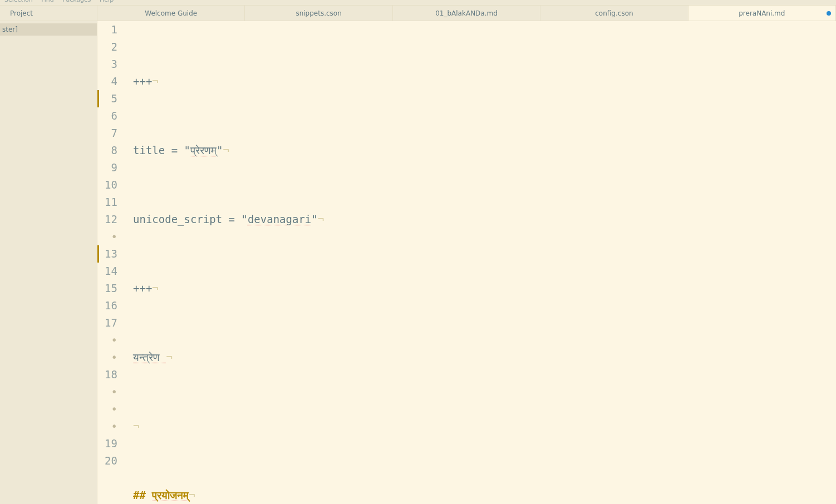 This screenshot has height=504, width=836. What do you see at coordinates (318, 13) in the screenshot?
I see `tab-snippets: snippets.cson` at bounding box center [318, 13].